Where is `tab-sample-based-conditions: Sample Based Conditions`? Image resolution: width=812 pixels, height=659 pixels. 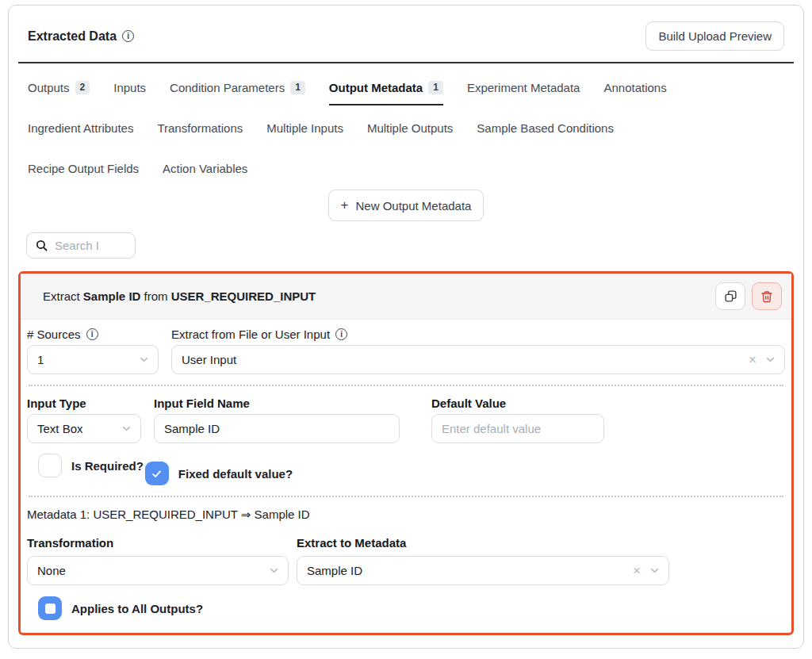 tab-sample-based-conditions: Sample Based Conditions is located at coordinates (546, 130).